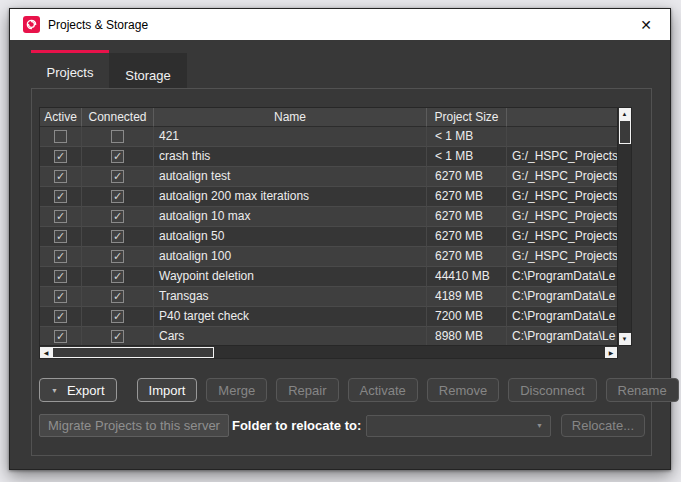 The width and height of the screenshot is (681, 482). I want to click on table-row: ✓✓421< 1 MB, so click(328, 137).